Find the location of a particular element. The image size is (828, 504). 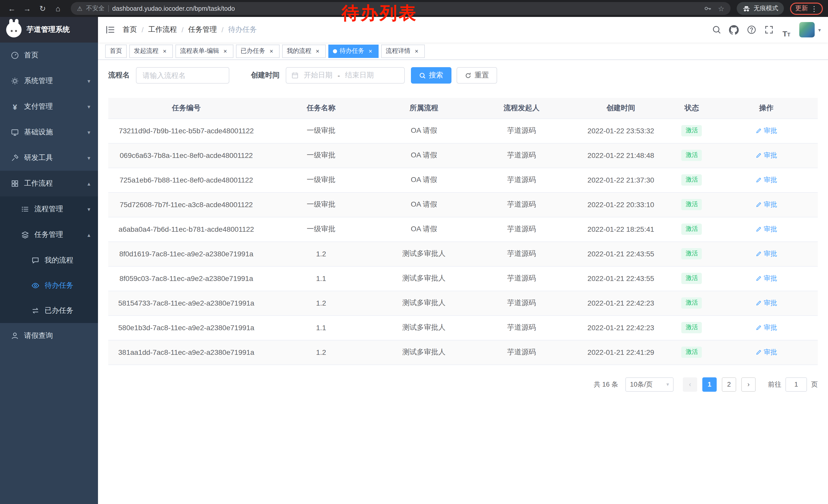

status-badge: 激活 is located at coordinates (692, 204).